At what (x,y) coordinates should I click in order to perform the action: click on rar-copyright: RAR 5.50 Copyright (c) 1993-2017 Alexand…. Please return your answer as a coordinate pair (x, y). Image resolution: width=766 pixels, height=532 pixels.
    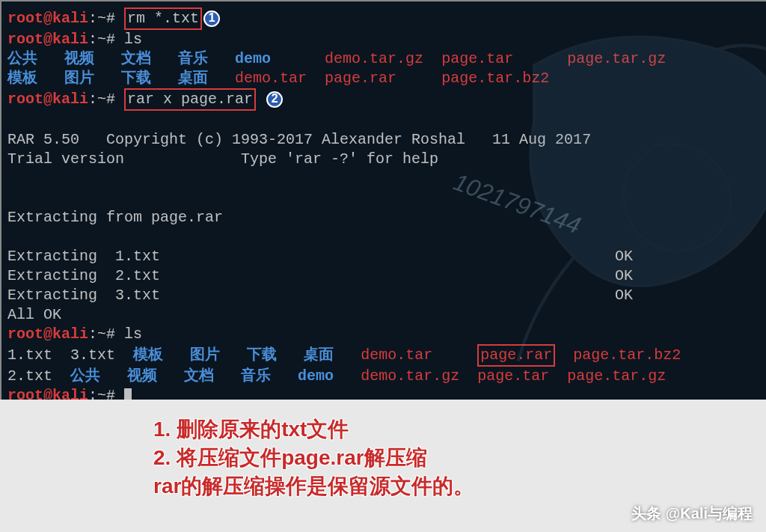
    Looking at the image, I should click on (384, 140).